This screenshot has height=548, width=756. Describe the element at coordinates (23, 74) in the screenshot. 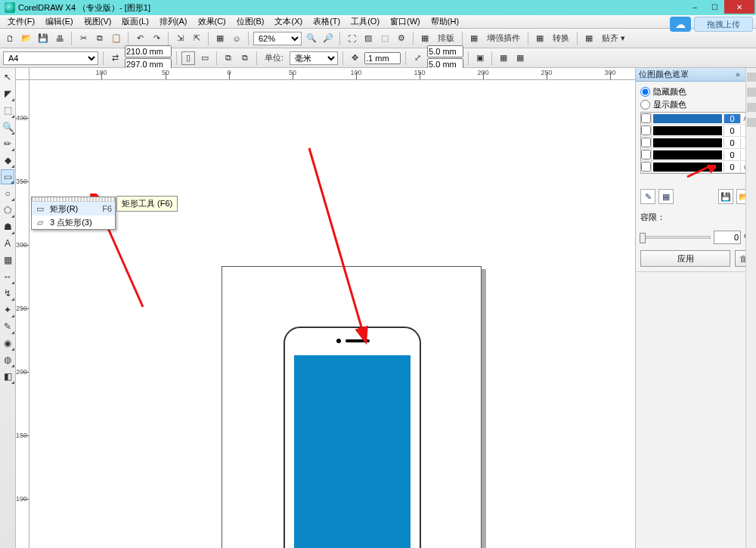

I see `ruler-origin` at that location.